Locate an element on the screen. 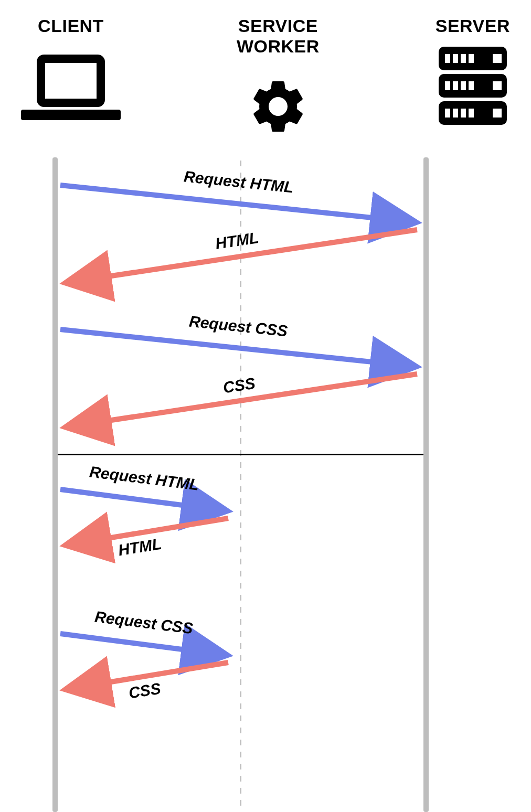  server-title: SERVER is located at coordinates (473, 26).